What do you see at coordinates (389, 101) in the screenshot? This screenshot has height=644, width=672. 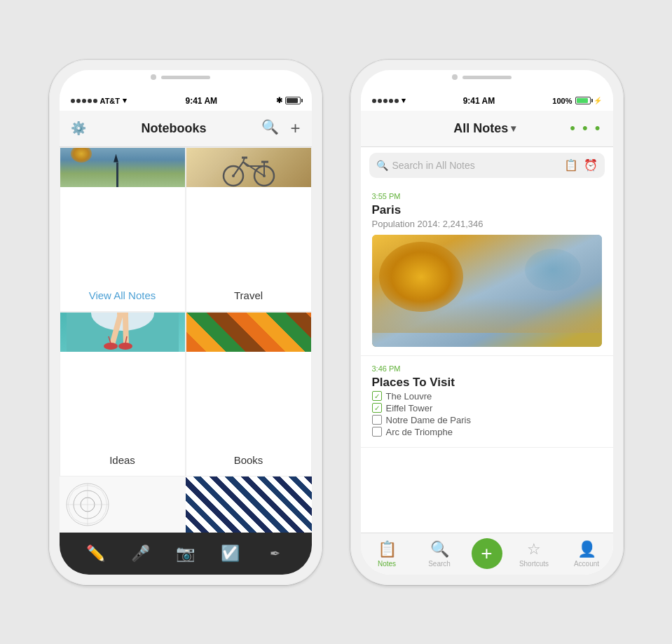 I see `status-left-2: ▾` at bounding box center [389, 101].